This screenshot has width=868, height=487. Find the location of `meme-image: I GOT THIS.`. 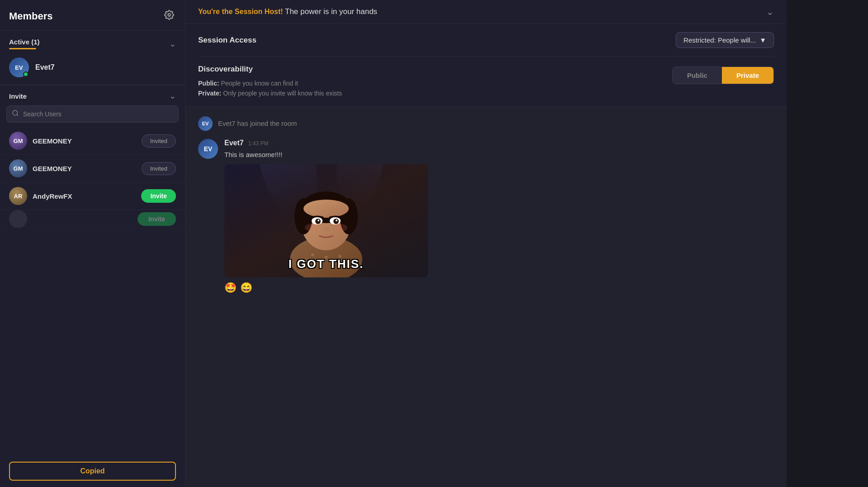

meme-image: I GOT THIS. is located at coordinates (326, 221).